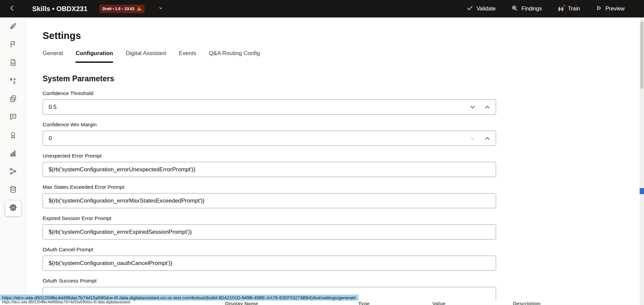 The image size is (644, 305). I want to click on tab-qa-routing-config: Q&A Routing Config, so click(234, 56).